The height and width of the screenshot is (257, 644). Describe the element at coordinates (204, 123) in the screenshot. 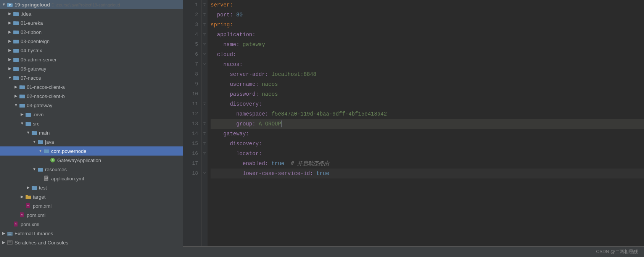

I see `fold-gutter` at that location.